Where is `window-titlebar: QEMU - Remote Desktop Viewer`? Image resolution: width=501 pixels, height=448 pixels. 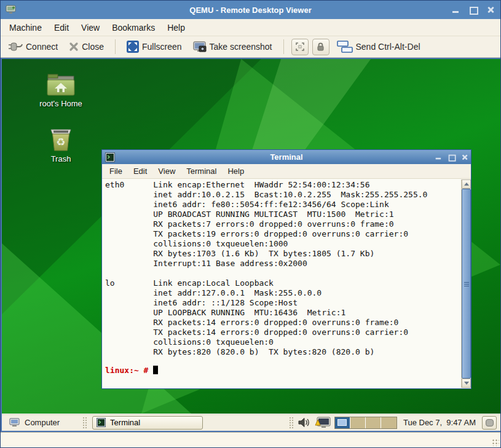
window-titlebar: QEMU - Remote Desktop Viewer is located at coordinates (251, 10).